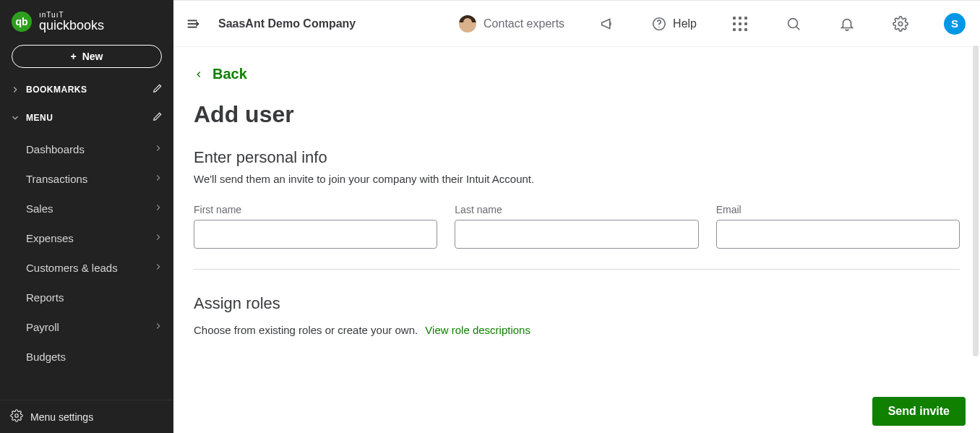 Image resolution: width=980 pixels, height=433 pixels. What do you see at coordinates (838, 210) in the screenshot?
I see `email-label: Email` at bounding box center [838, 210].